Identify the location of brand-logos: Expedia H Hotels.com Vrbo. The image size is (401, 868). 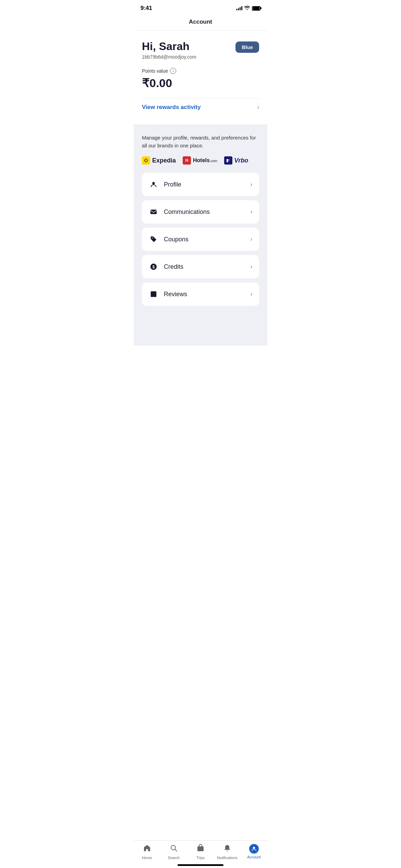
(200, 160).